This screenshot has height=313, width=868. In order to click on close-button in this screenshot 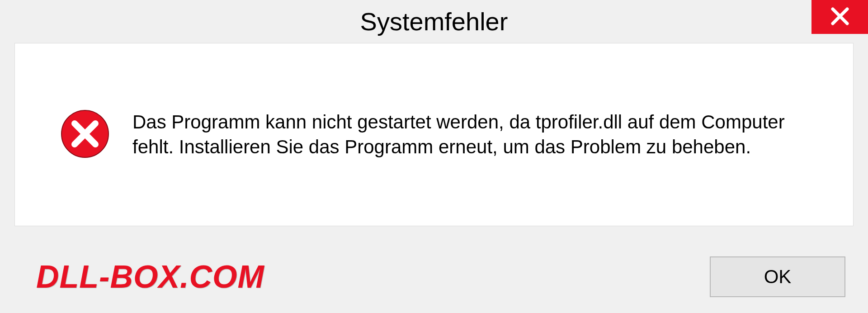, I will do `click(840, 17)`.